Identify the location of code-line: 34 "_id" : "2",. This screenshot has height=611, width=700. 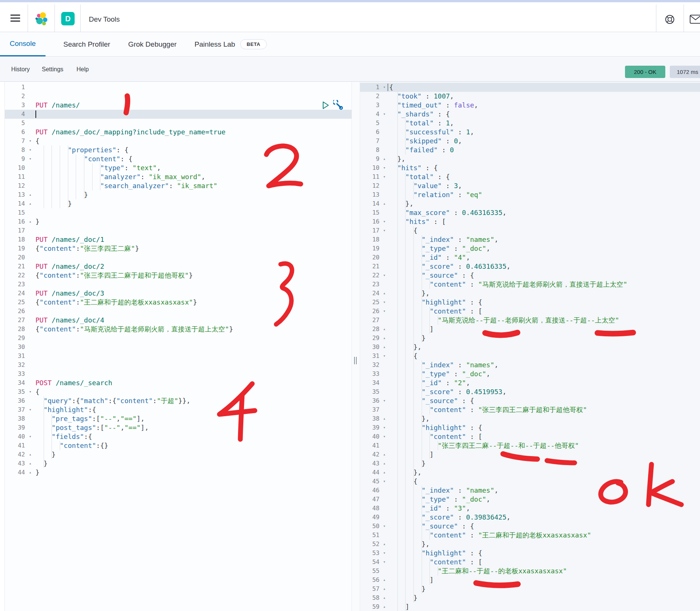
(530, 383).